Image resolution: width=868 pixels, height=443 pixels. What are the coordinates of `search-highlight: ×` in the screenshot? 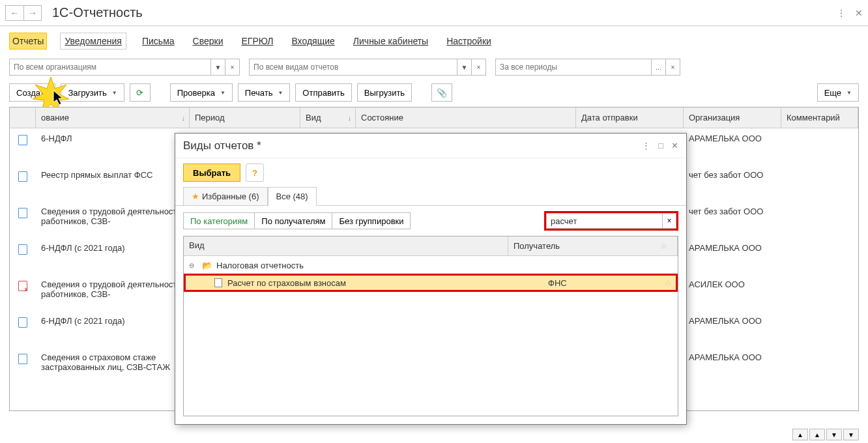 It's located at (611, 221).